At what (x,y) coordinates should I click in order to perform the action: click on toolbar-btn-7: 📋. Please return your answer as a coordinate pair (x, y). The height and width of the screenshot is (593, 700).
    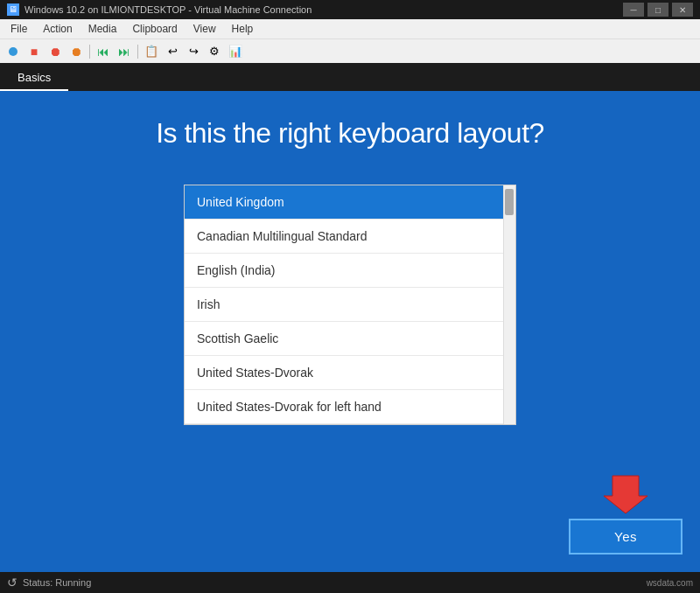
    Looking at the image, I should click on (151, 52).